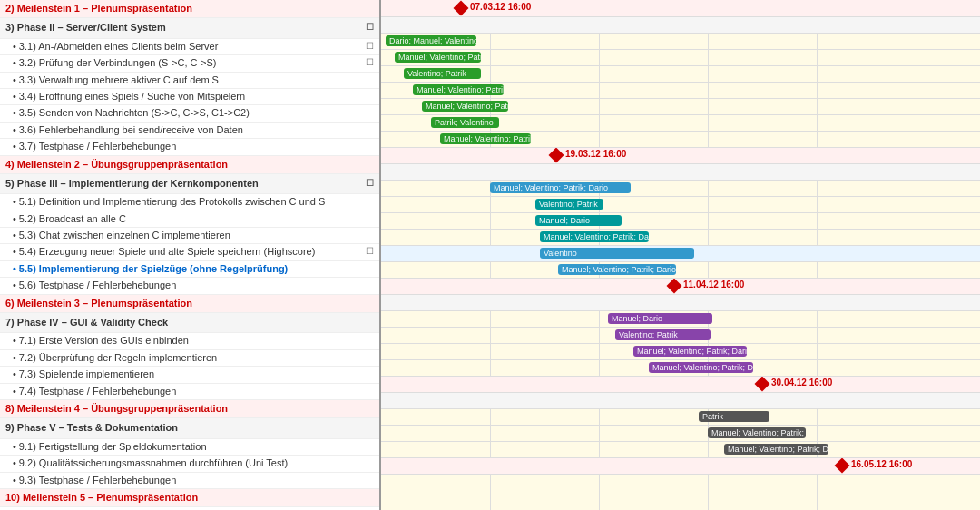  I want to click on item-label: 9.2) Qualitätssicherungsmassnahmen durch…, so click(153, 463).